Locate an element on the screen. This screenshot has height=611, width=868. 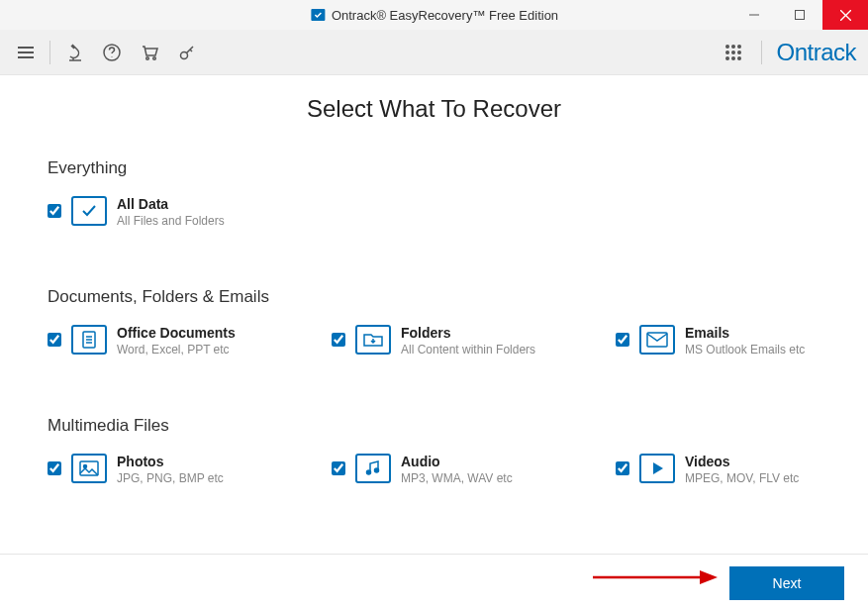
option-title: Folders is located at coordinates (468, 333).